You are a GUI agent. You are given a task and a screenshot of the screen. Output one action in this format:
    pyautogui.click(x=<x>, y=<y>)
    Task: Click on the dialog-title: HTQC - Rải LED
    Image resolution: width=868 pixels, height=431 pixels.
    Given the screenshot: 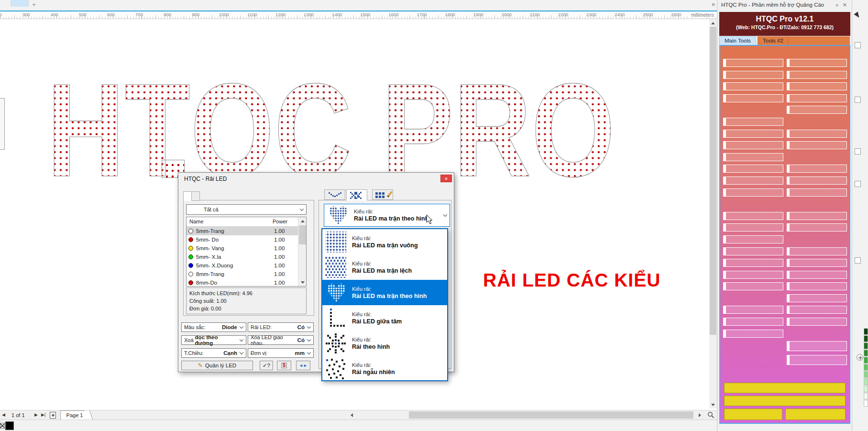 What is the action you would take?
    pyautogui.click(x=316, y=179)
    